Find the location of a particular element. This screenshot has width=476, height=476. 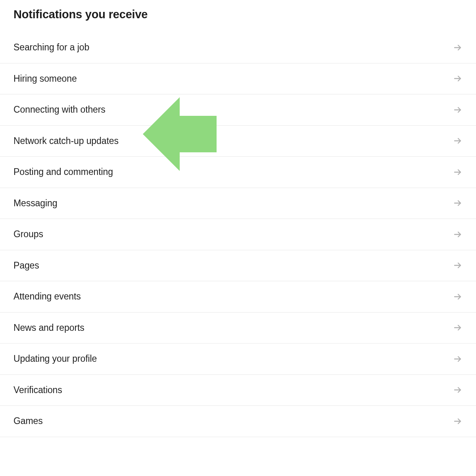

list-item-hiring-someone: Hiring someone is located at coordinates (238, 79).